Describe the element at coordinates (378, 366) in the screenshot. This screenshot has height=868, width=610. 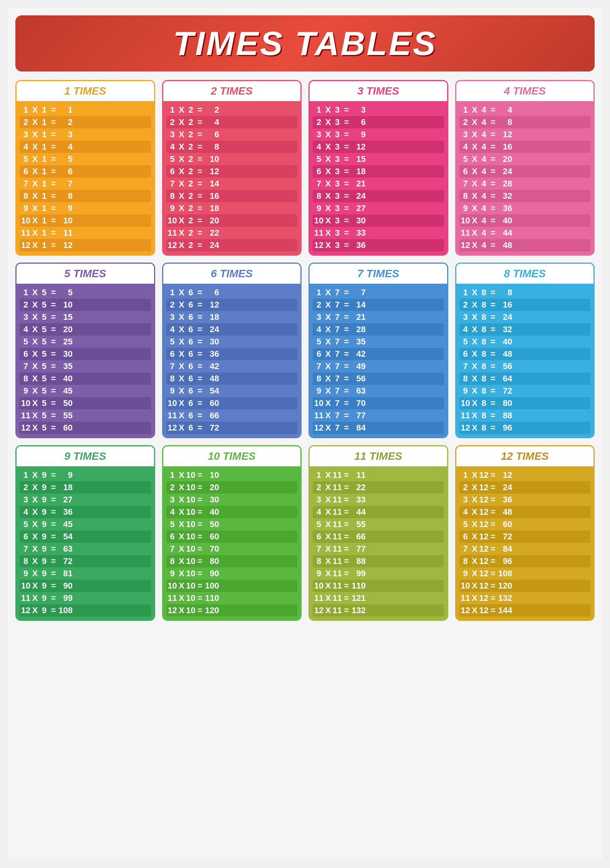
I see `table-row: 7 X 7 = 49` at that location.